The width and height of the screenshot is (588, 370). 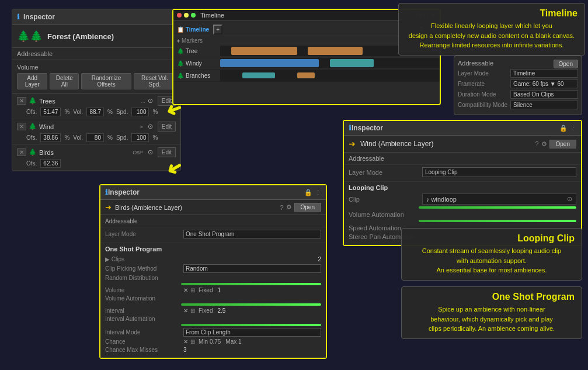 I want to click on birds-interval-mode-row: Interval Mode From Clip Length, so click(x=213, y=332).